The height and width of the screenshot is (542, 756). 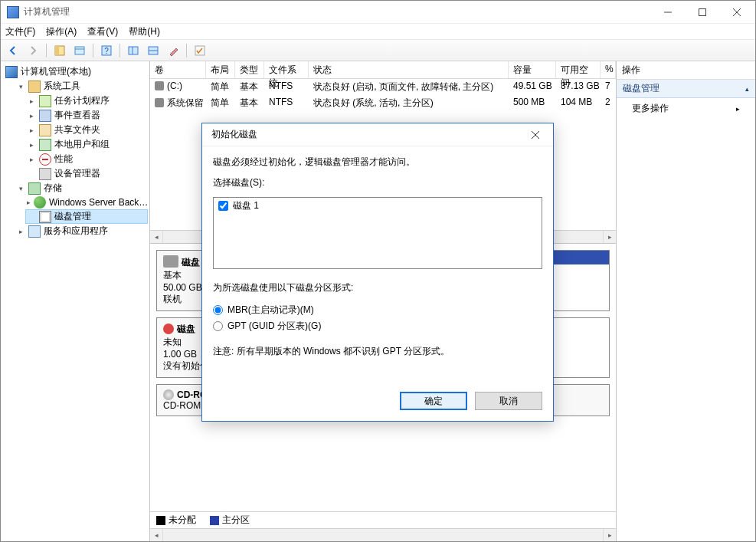 I want to click on tb-showhide-button, so click(x=60, y=51).